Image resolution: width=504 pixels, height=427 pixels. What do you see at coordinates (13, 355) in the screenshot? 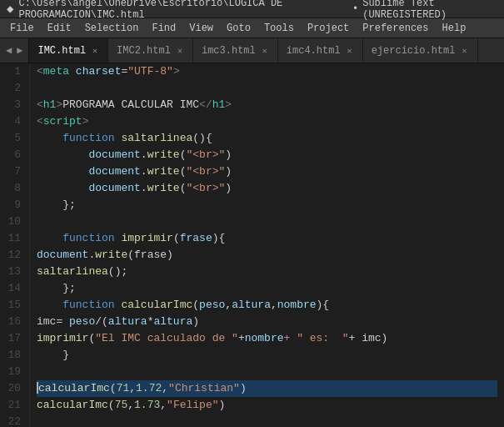
I see `line-num-18: 18` at bounding box center [13, 355].